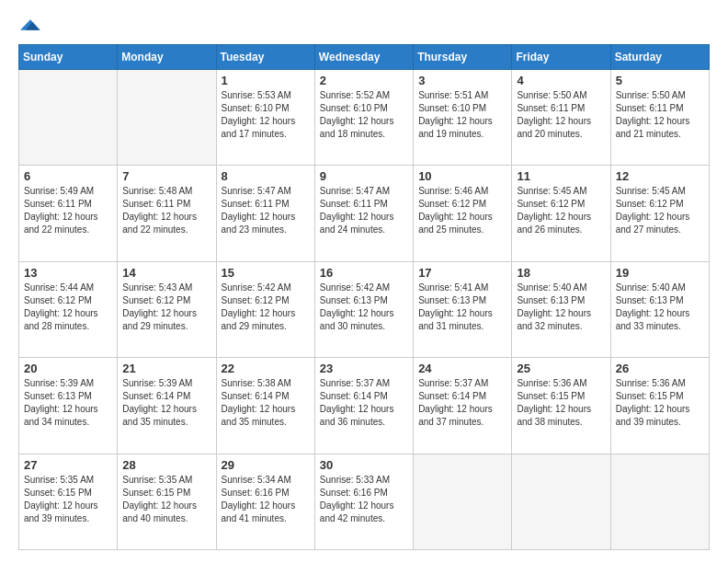 The image size is (728, 563). I want to click on day-detail: Sunrise: 5:53 AM Sunset: 6:10 PM Dayligh…, so click(266, 115).